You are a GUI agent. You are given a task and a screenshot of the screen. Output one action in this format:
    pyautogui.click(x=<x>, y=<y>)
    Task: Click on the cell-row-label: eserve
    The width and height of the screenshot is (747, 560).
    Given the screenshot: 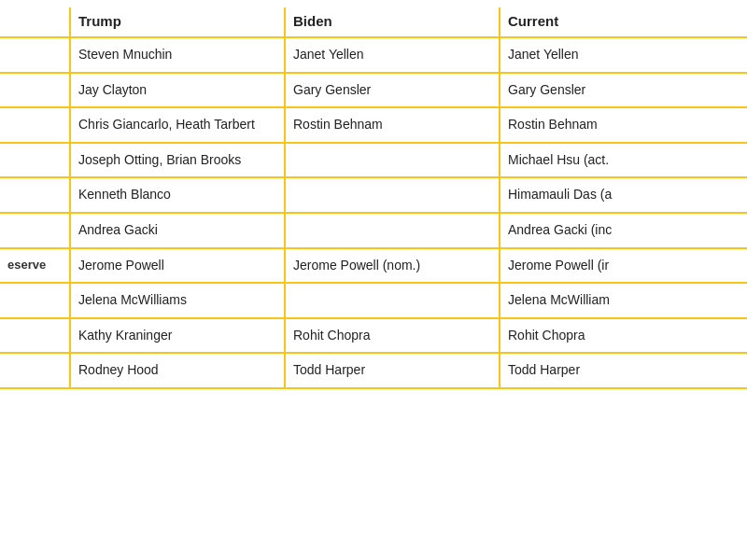 What is the action you would take?
    pyautogui.click(x=35, y=266)
    